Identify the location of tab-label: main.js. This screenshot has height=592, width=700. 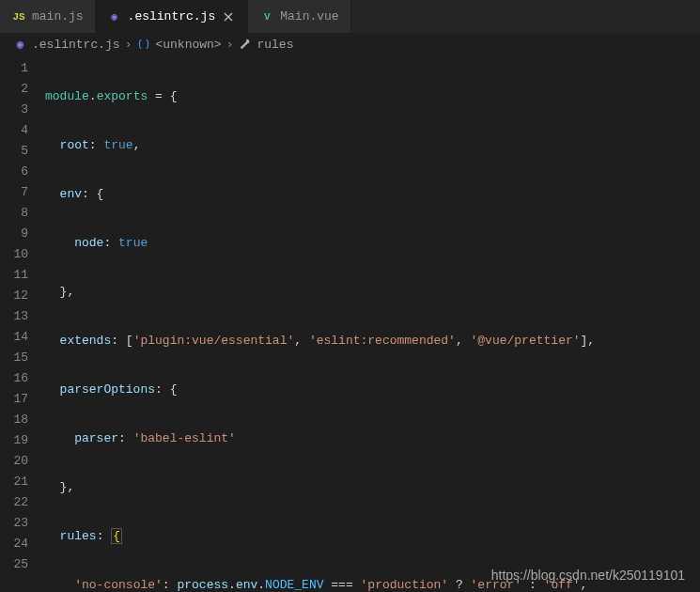
(58, 17).